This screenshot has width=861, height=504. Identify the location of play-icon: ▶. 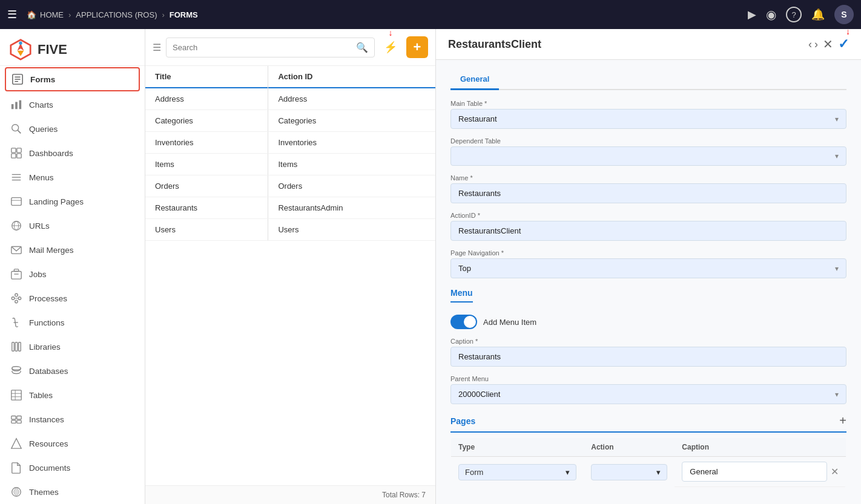
(752, 15).